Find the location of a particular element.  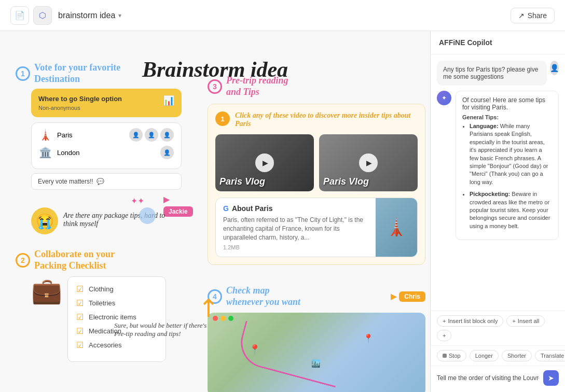

poll-option-paris: 🗼 Paris 👤 👤 👤 is located at coordinates (106, 135).